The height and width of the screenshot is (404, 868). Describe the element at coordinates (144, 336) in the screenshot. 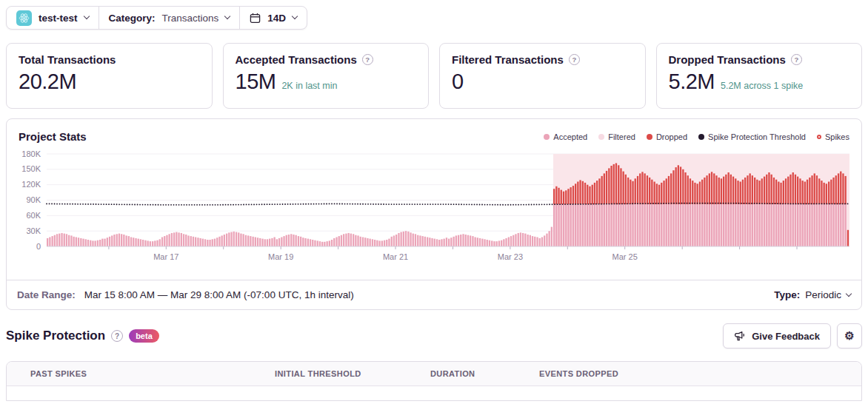

I see `beta-badge: beta` at that location.